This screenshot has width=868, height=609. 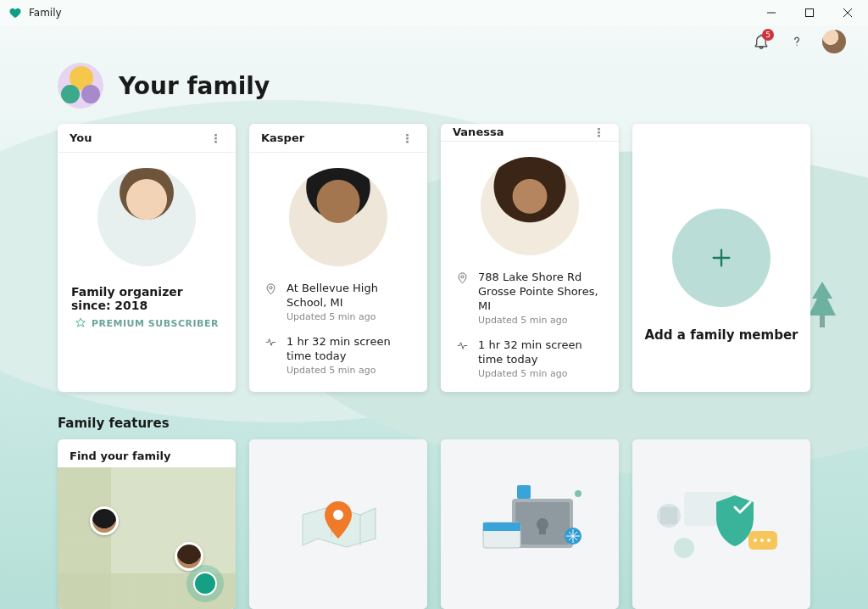 I want to click on feature-content, so click(x=721, y=524).